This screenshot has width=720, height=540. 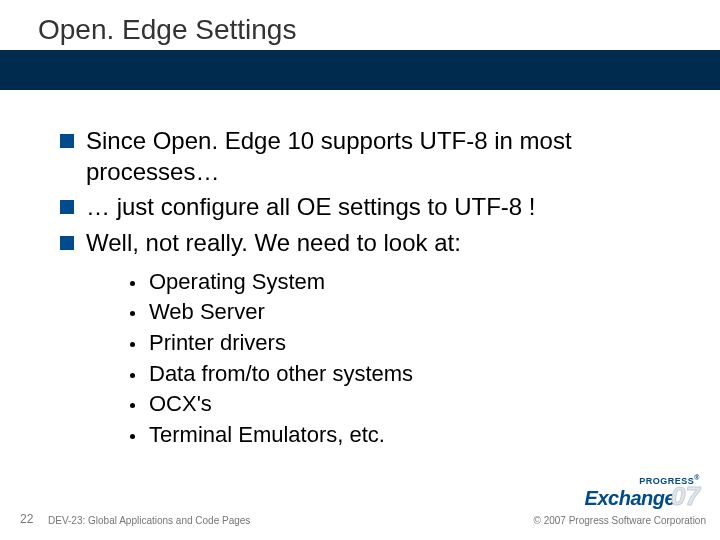 What do you see at coordinates (405, 436) in the screenshot?
I see `sub-bullet-item: Terminal Emulators, etc.` at bounding box center [405, 436].